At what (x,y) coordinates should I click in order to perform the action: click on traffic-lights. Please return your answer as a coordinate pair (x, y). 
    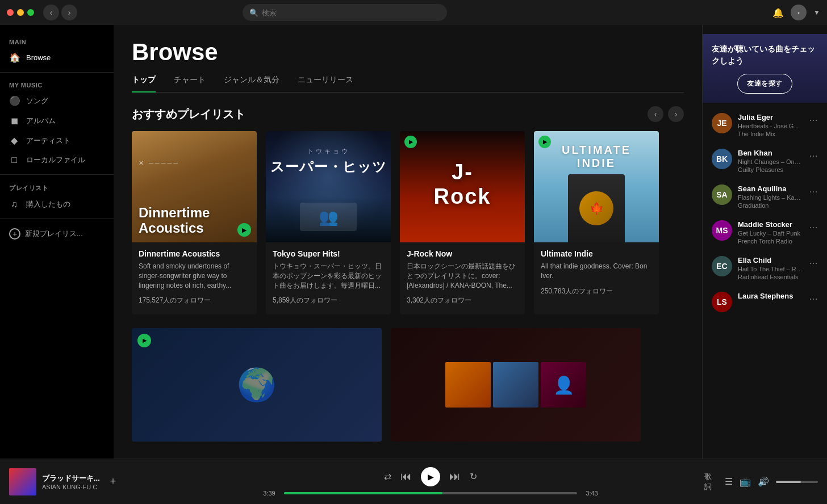
    Looking at the image, I should click on (20, 12).